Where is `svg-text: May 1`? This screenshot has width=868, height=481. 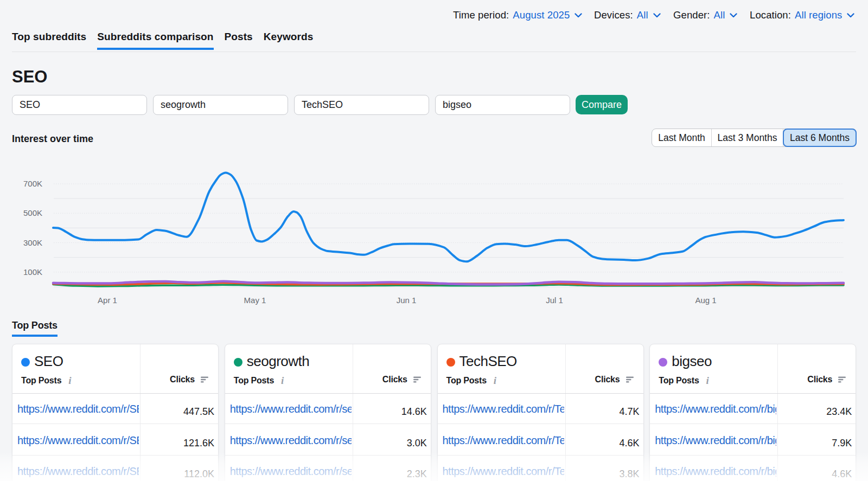 svg-text: May 1 is located at coordinates (255, 300).